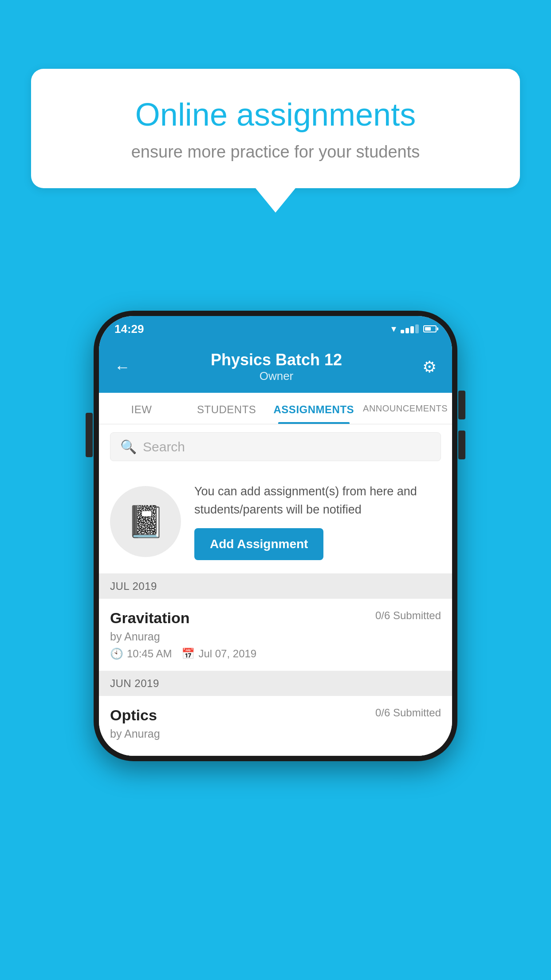 This screenshot has width=551, height=980. Describe the element at coordinates (130, 329) in the screenshot. I see `status-time: 14:29` at that location.